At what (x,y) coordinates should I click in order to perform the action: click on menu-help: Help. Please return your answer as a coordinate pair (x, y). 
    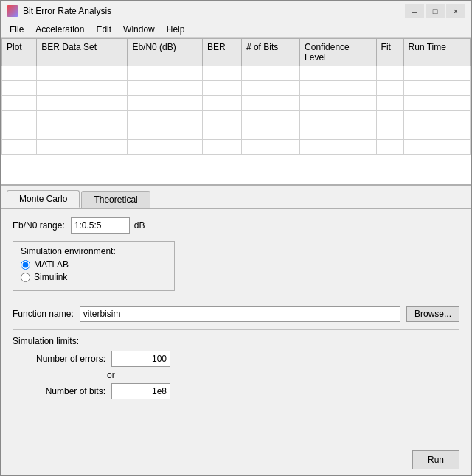
    Looking at the image, I should click on (176, 29).